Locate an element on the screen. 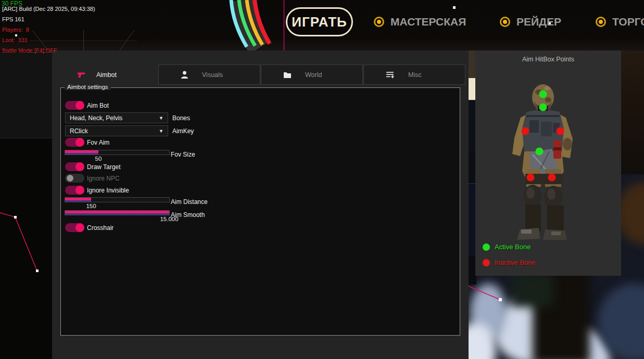 This screenshot has width=644, height=359. slider-value: 50 is located at coordinates (99, 159).